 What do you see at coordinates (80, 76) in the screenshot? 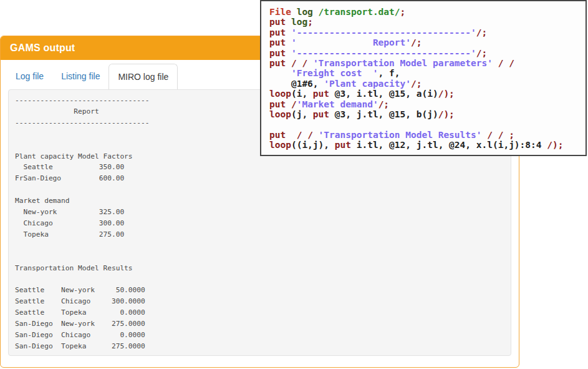
I see `tab-listing-file: Listing file` at bounding box center [80, 76].